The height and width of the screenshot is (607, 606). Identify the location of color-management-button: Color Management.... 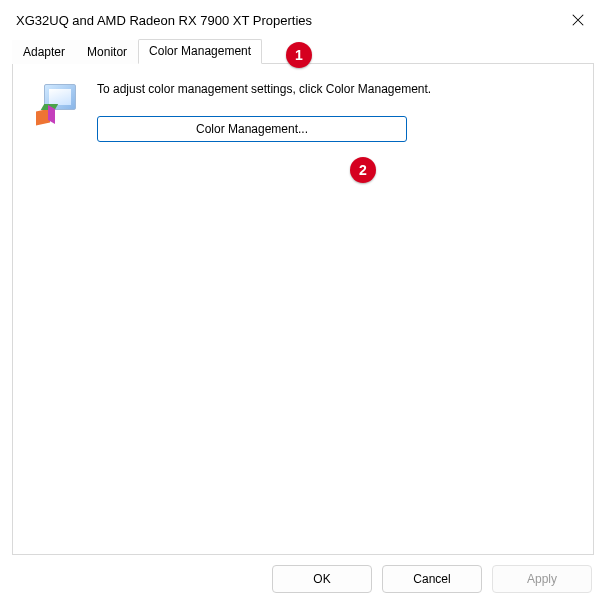
(252, 129).